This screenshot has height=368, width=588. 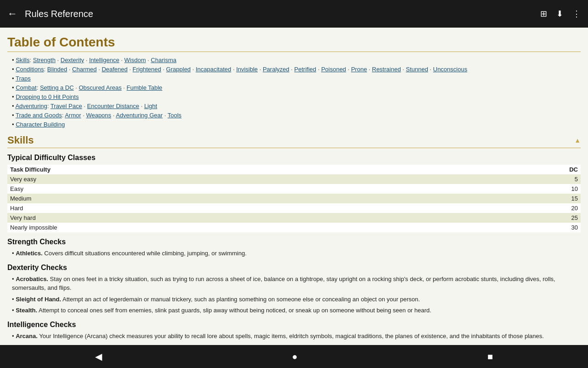 What do you see at coordinates (520, 218) in the screenshot?
I see `dc-cell: 25` at bounding box center [520, 218].